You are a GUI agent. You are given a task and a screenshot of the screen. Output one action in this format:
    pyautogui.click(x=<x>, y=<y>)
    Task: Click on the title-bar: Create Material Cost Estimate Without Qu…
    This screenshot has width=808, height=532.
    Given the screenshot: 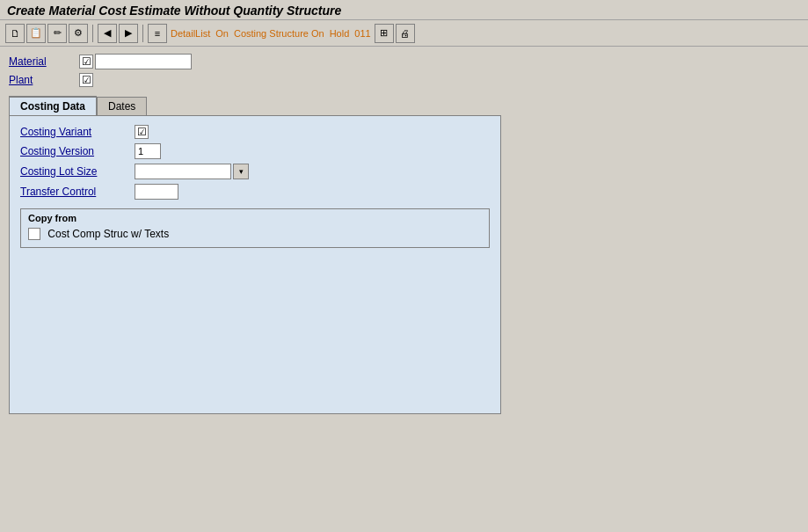 What is the action you would take?
    pyautogui.click(x=404, y=11)
    